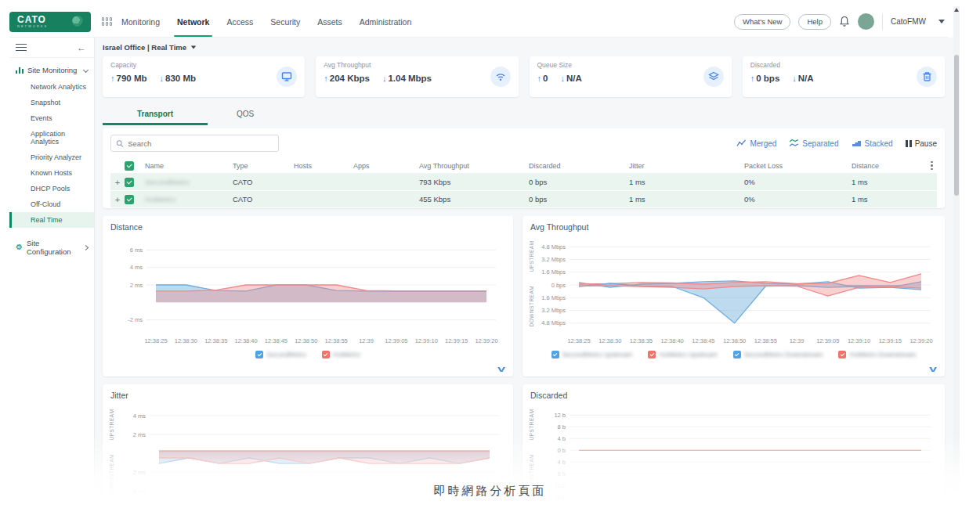  Describe the element at coordinates (193, 22) in the screenshot. I see `nav-item-network: Network` at that location.